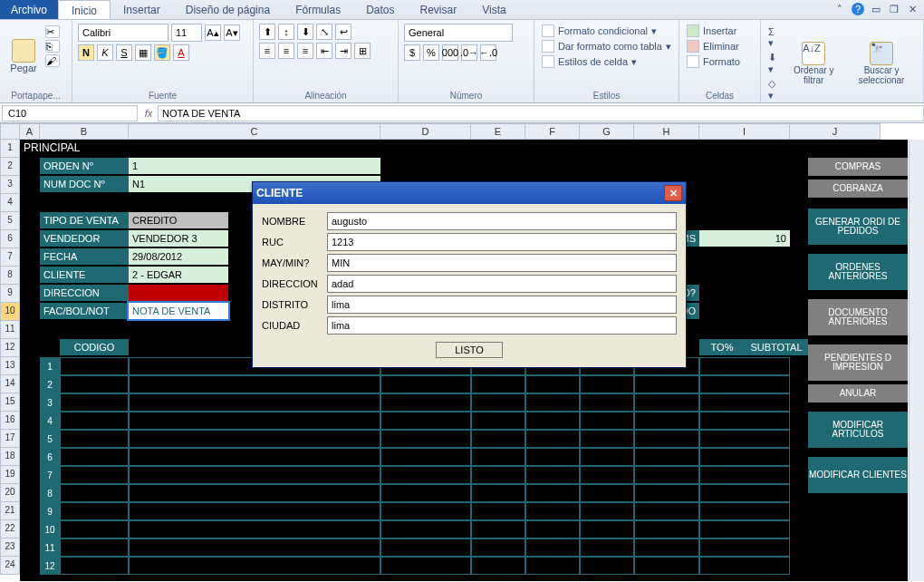  I want to click on input-maymin, so click(502, 263).